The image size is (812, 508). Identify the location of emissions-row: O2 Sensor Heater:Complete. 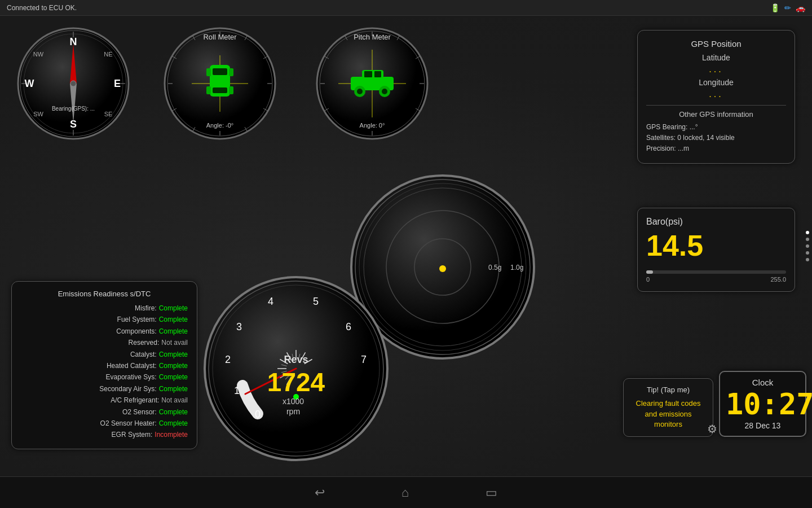
(104, 423).